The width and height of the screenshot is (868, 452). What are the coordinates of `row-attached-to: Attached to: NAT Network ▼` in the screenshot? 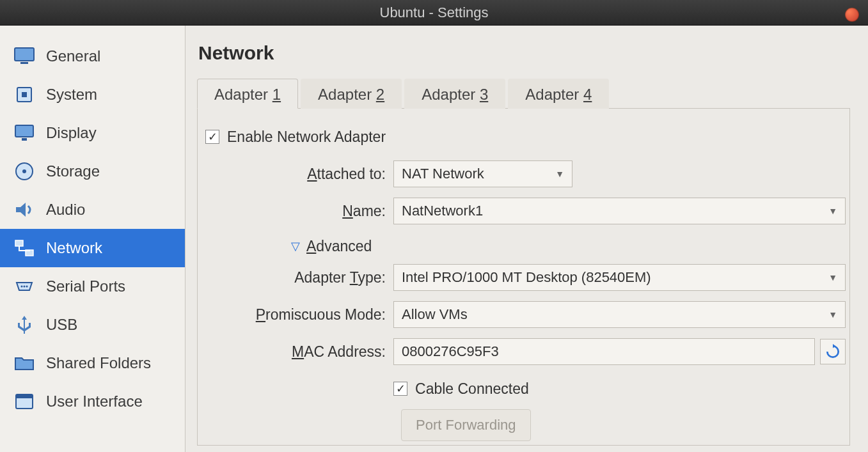 It's located at (523, 174).